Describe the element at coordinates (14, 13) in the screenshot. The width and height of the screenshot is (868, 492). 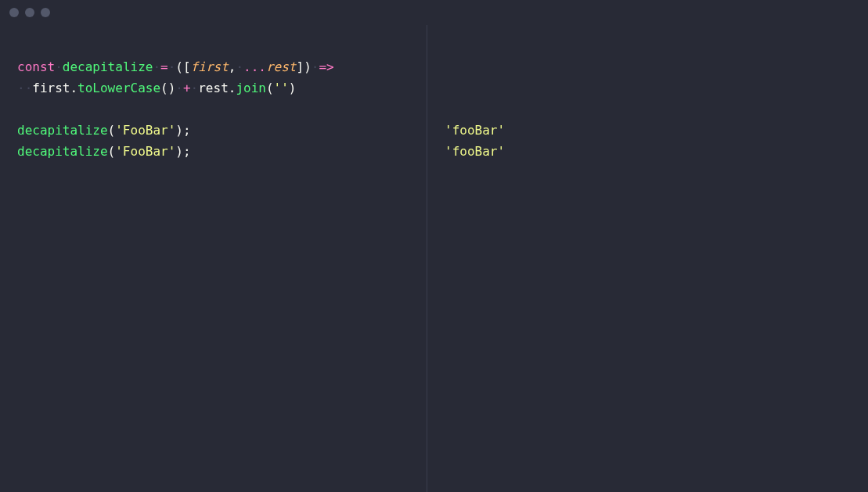
I see `traffic-light-close-icon` at that location.